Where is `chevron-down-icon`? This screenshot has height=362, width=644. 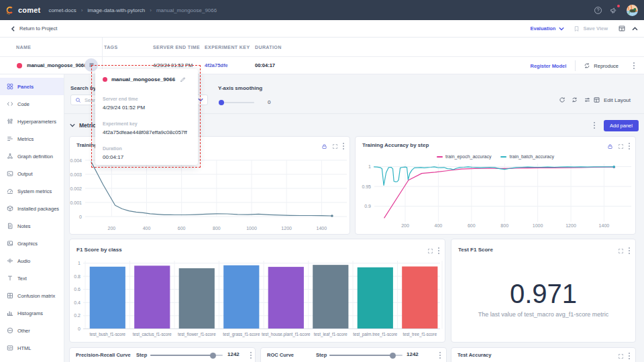
chevron-down-icon is located at coordinates (561, 29).